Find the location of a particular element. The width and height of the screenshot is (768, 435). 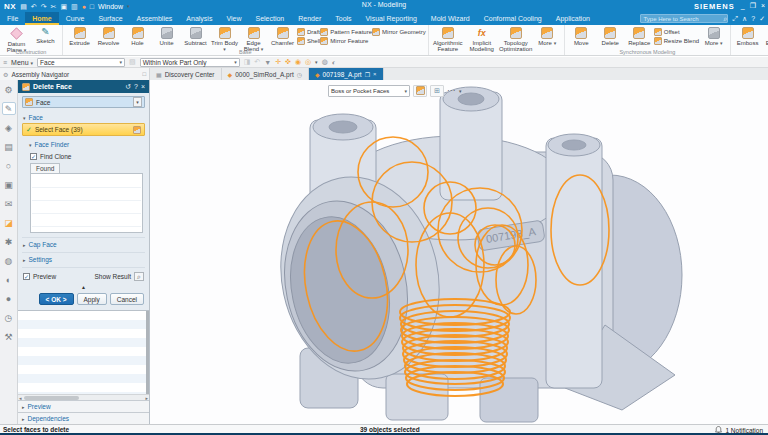

draft-button: Draft is located at coordinates (308, 32).